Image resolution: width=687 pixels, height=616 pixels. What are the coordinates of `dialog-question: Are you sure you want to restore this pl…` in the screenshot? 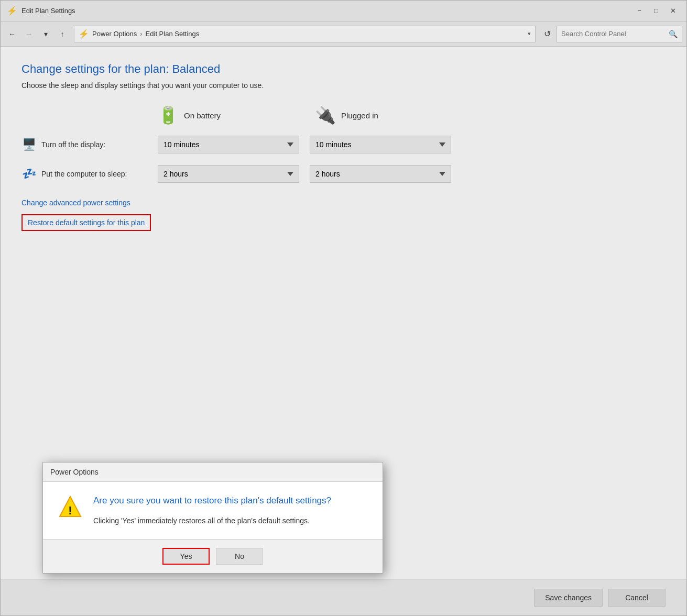 It's located at (212, 501).